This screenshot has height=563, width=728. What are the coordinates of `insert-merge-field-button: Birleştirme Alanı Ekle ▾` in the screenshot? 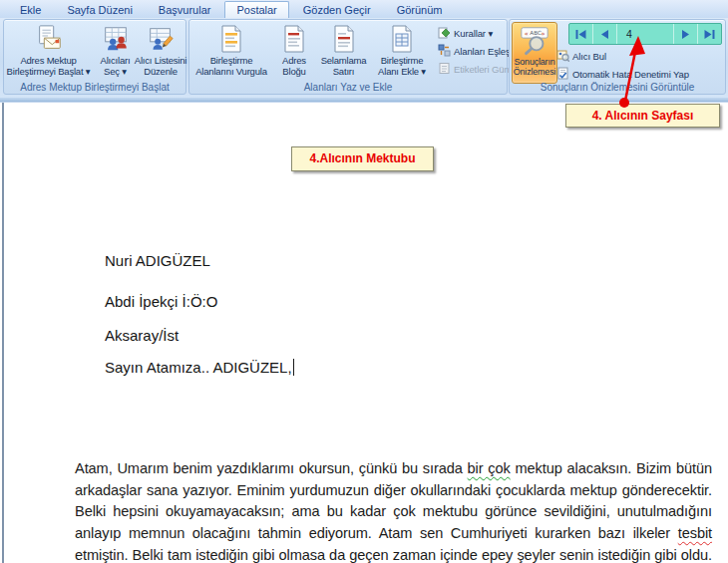 It's located at (402, 50).